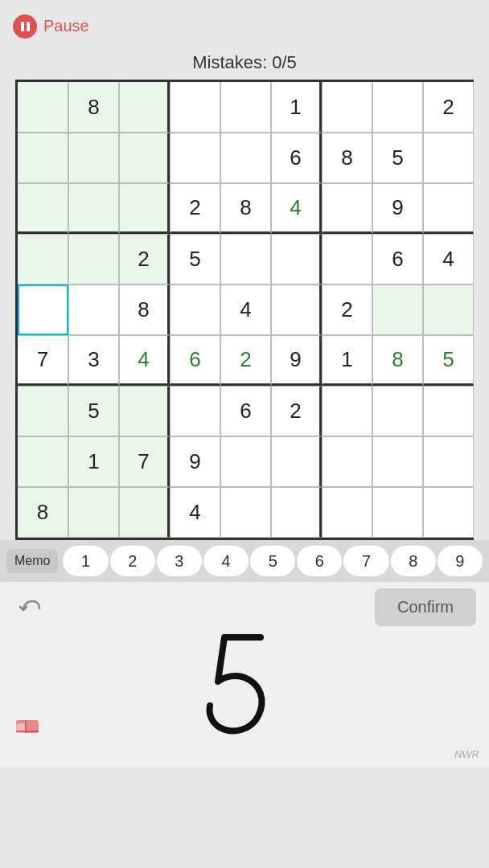 This screenshot has width=489, height=868. I want to click on grid-cell-r9c4: 4, so click(195, 513).